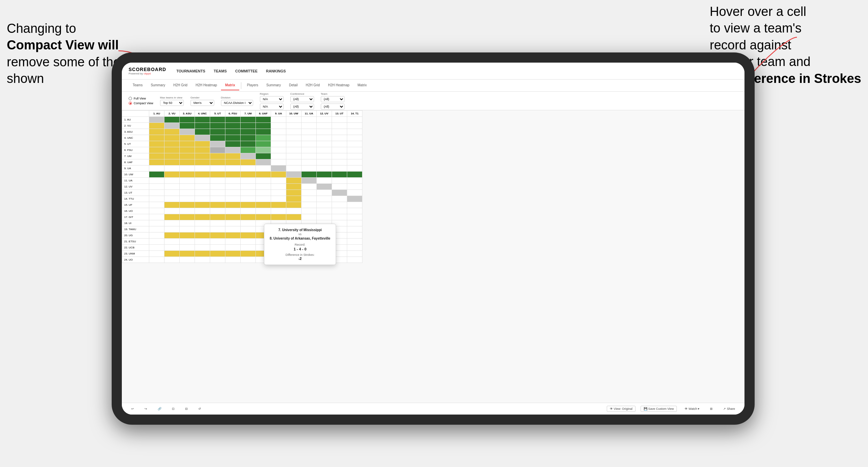  Describe the element at coordinates (659, 409) in the screenshot. I see `save-custom-button: 💾 Save Custom View` at that location.